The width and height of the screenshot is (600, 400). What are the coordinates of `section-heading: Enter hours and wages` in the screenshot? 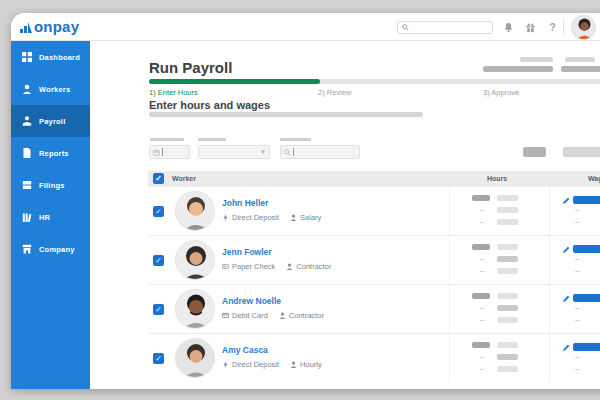 It's located at (210, 105).